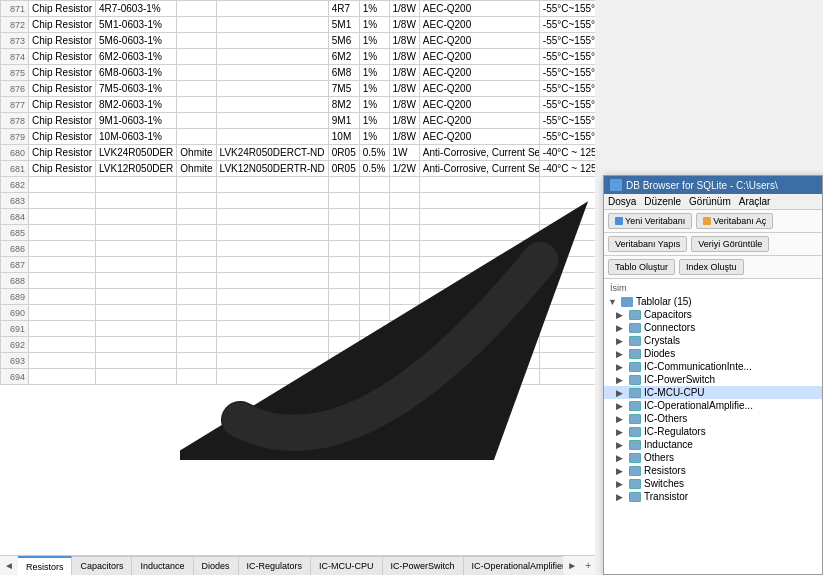 Image resolution: width=823 pixels, height=575 pixels. What do you see at coordinates (665, 470) in the screenshot?
I see `tree-item-label: Resistors` at bounding box center [665, 470].